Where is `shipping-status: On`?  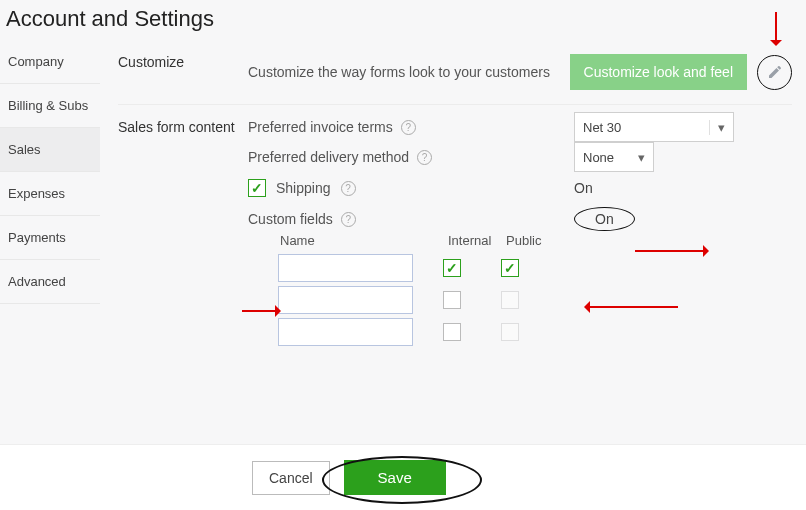
shipping-status: On is located at coordinates (584, 188).